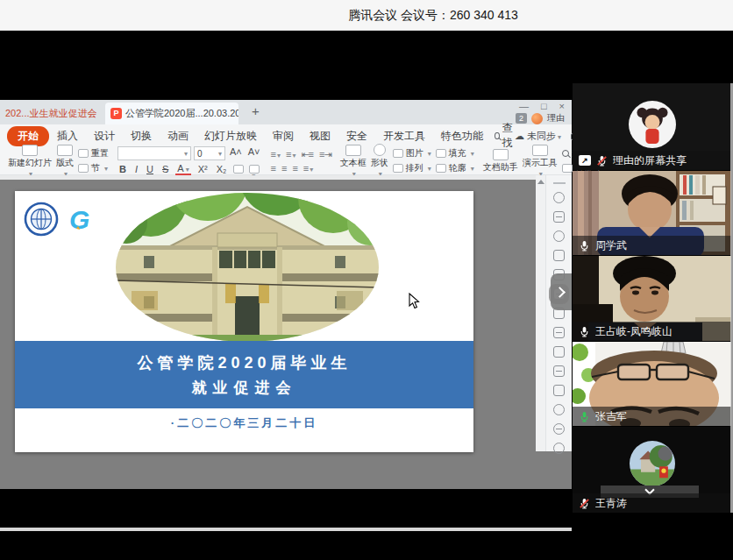 This screenshot has height=560, width=733. What do you see at coordinates (585, 160) in the screenshot?
I see `screen-share-icon: ↗` at bounding box center [585, 160].